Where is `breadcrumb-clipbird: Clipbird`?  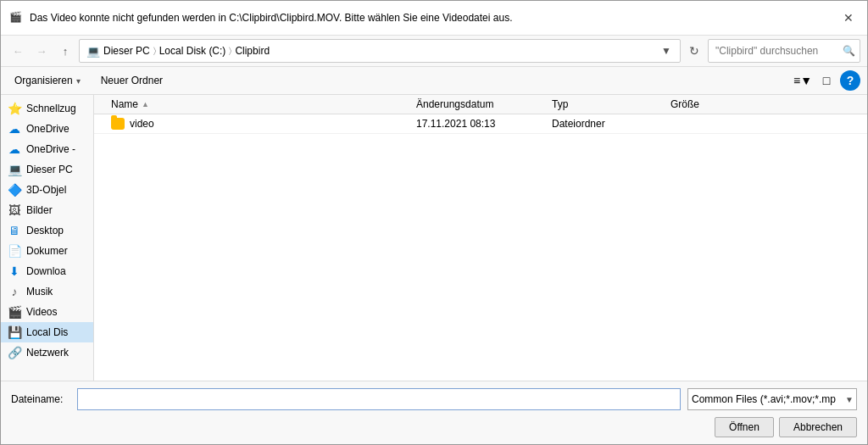
breadcrumb-clipbird: Clipbird is located at coordinates (253, 51).